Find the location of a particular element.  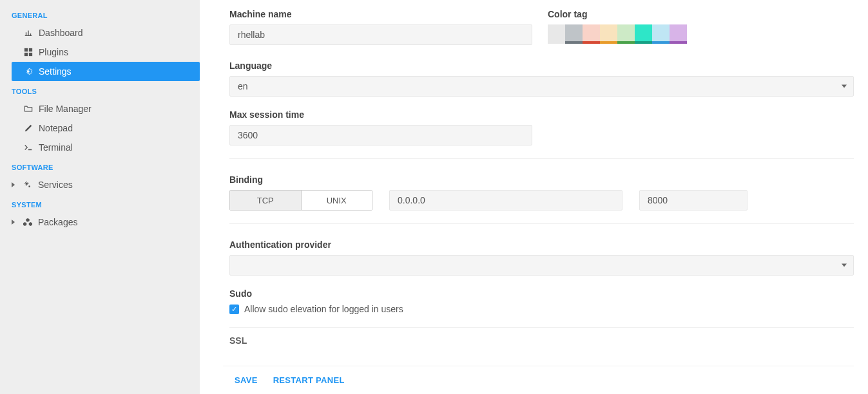

sudo-checkbox-label: Allow sudo elevation for logged in users is located at coordinates (323, 309).